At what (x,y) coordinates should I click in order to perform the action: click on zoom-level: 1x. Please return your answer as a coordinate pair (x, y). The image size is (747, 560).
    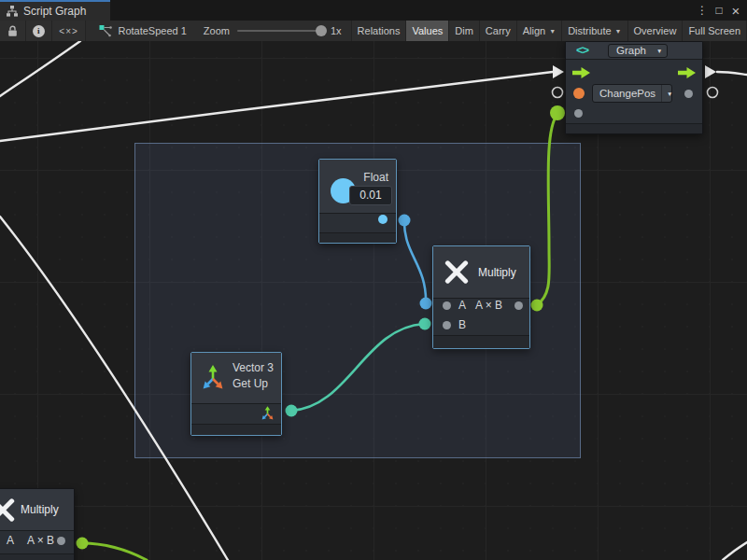
    Looking at the image, I should click on (336, 31).